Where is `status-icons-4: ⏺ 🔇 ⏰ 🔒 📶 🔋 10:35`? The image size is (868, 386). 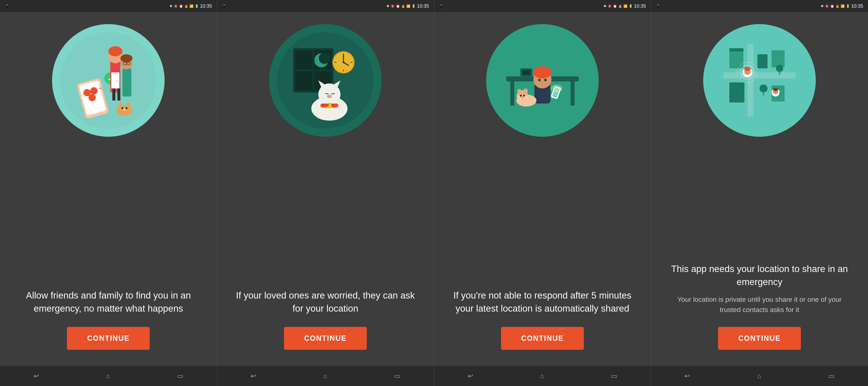 status-icons-4: ⏺ 🔇 ⏰ 🔒 📶 🔋 10:35 is located at coordinates (842, 6).